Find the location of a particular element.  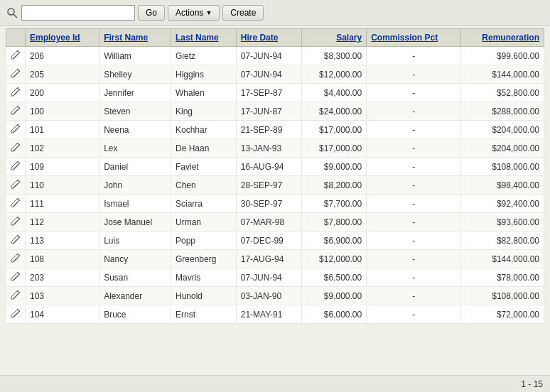

table-row: 205ShelleyHiggins07-JUN-94$12,000.00-$14… is located at coordinates (276, 75).